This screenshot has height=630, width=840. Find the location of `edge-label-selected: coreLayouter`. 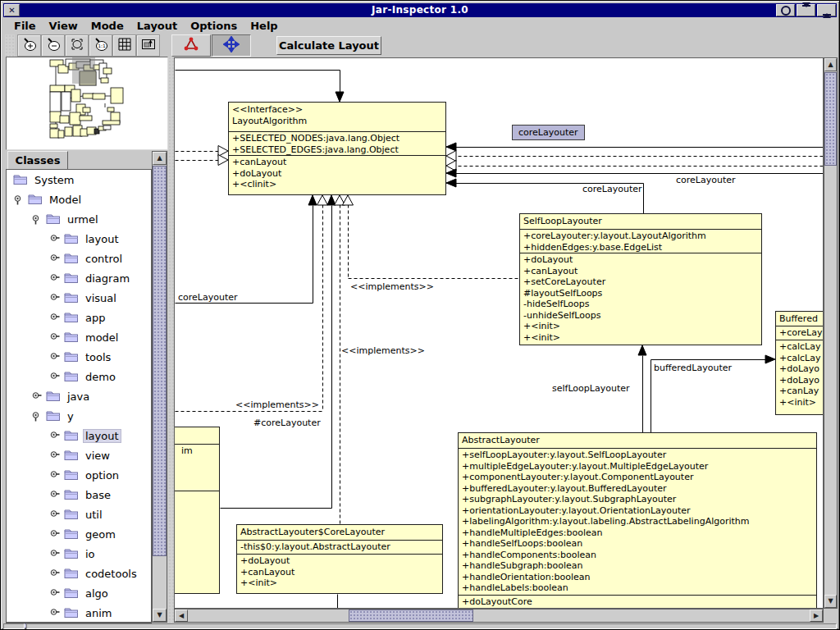

edge-label-selected: coreLayouter is located at coordinates (548, 133).